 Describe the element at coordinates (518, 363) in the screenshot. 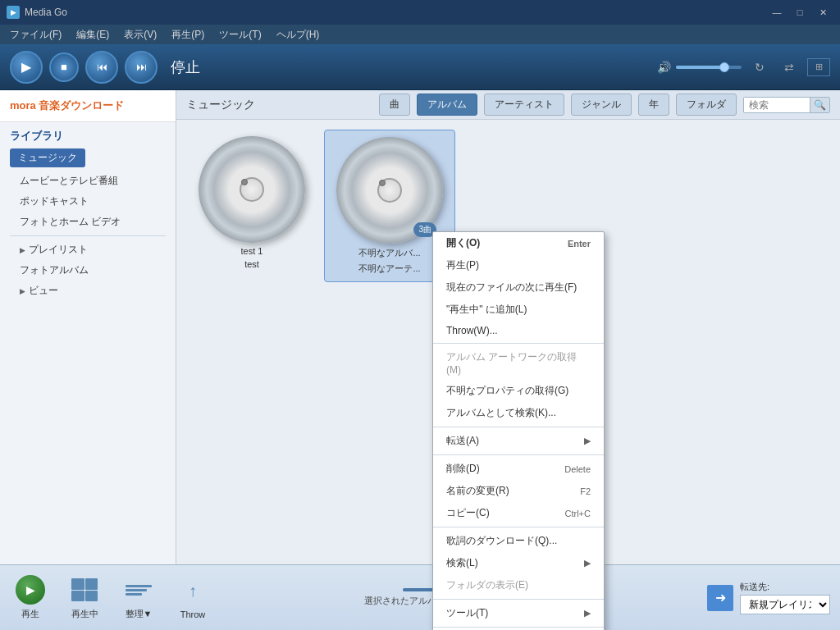

I see `ctx-get-artwork: アルバム アートワークの取得(M)` at that location.